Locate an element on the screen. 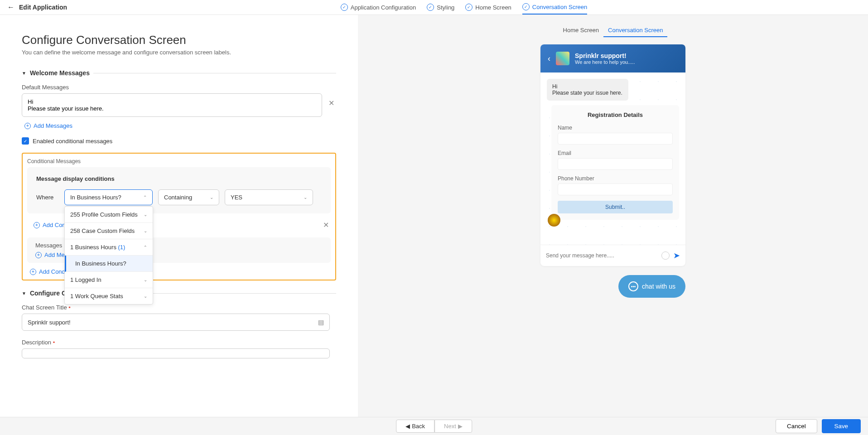 This screenshot has height=435, width=868. divider is located at coordinates (215, 73).